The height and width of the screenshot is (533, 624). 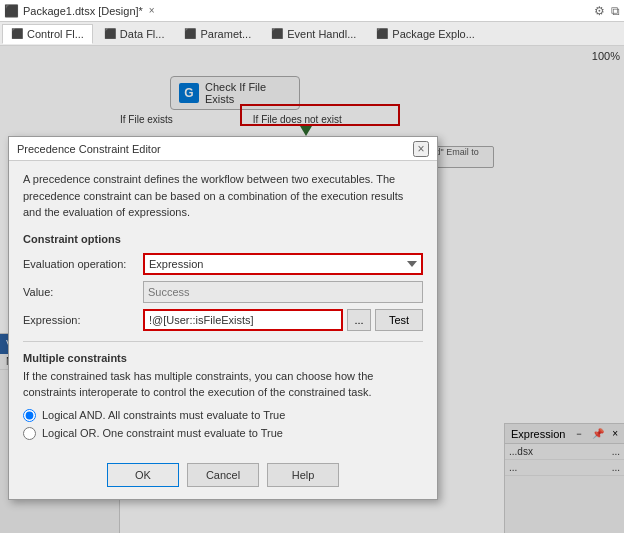 I want to click on expression-ellipsis-button: ..., so click(x=359, y=320).